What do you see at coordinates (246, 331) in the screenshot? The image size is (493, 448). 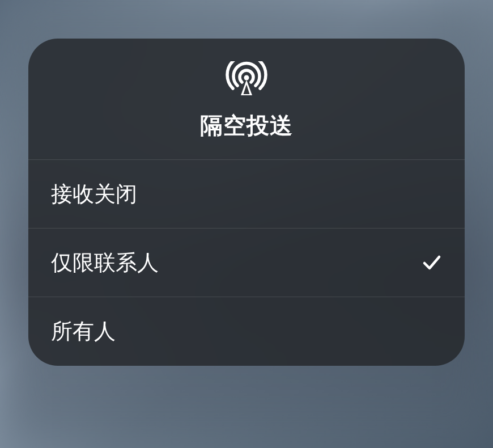 I see `option-everyone: 所有人` at bounding box center [246, 331].